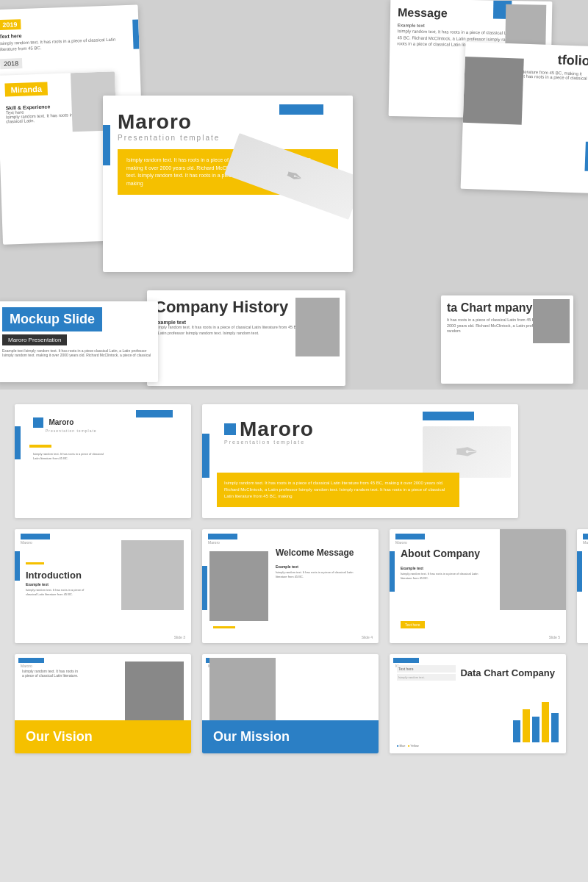 The image size is (588, 882). I want to click on ta-blue-side, so click(392, 572).